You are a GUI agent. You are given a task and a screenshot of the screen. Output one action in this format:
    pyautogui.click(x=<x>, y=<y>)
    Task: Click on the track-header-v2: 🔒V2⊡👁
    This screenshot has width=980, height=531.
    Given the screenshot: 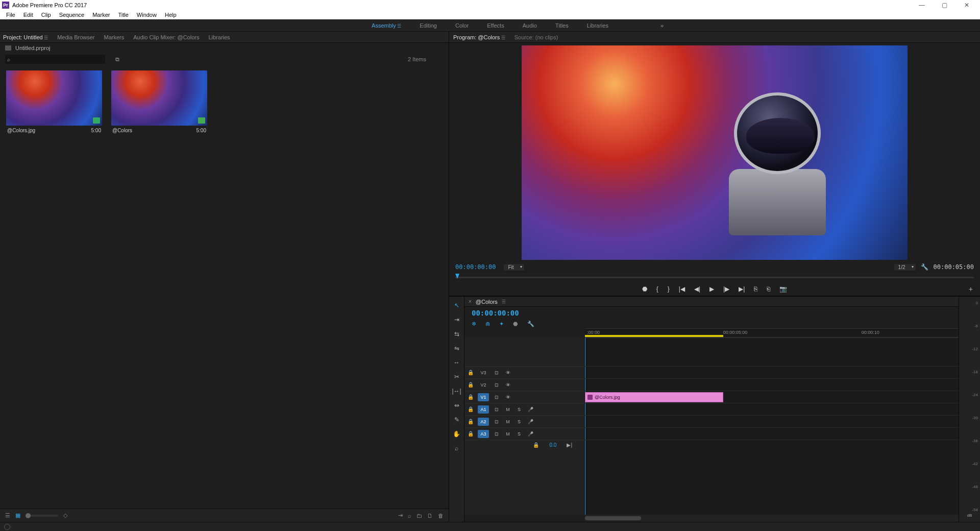 What is the action you would take?
    pyautogui.click(x=525, y=384)
    